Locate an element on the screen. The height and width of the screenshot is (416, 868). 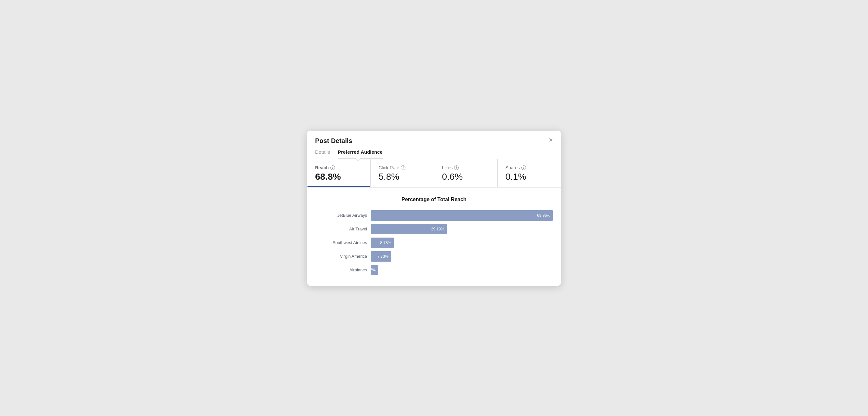
bar-pct-label: 29.19% is located at coordinates (438, 229).